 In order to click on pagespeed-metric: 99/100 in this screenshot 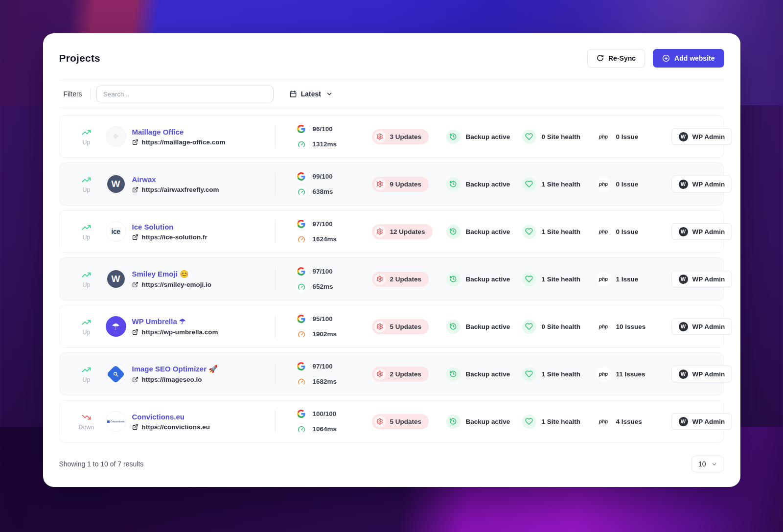, I will do `click(334, 177)`.